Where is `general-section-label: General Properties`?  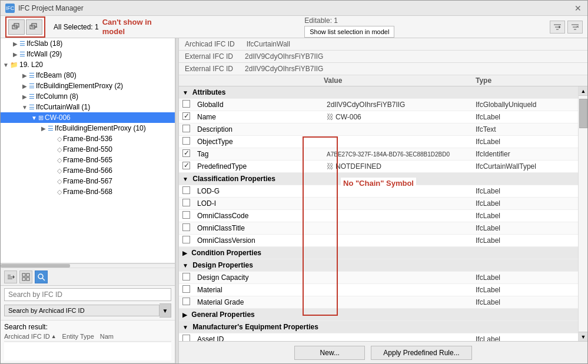 general-section-label: General Properties is located at coordinates (222, 315).